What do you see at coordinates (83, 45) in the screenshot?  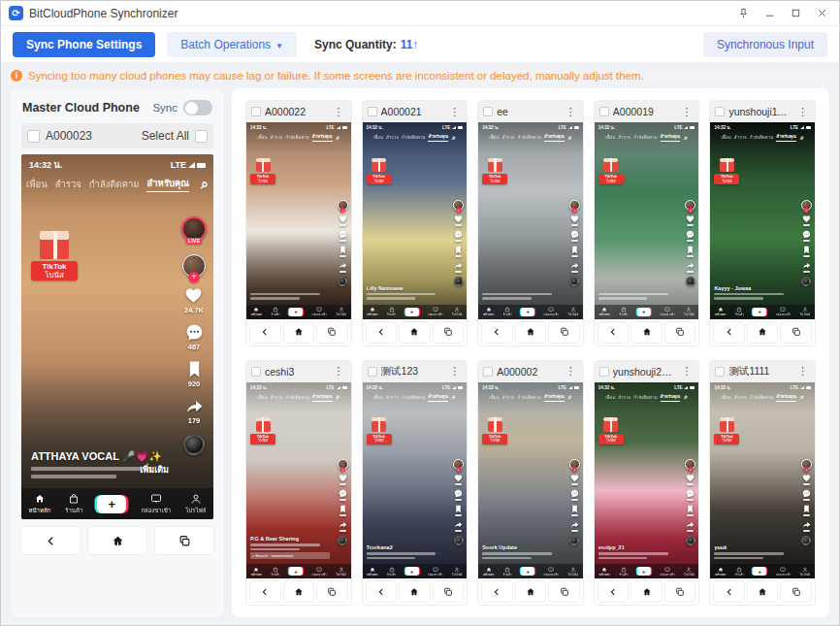 I see `sync-phone-settings-button: Sync Phone Settings` at bounding box center [83, 45].